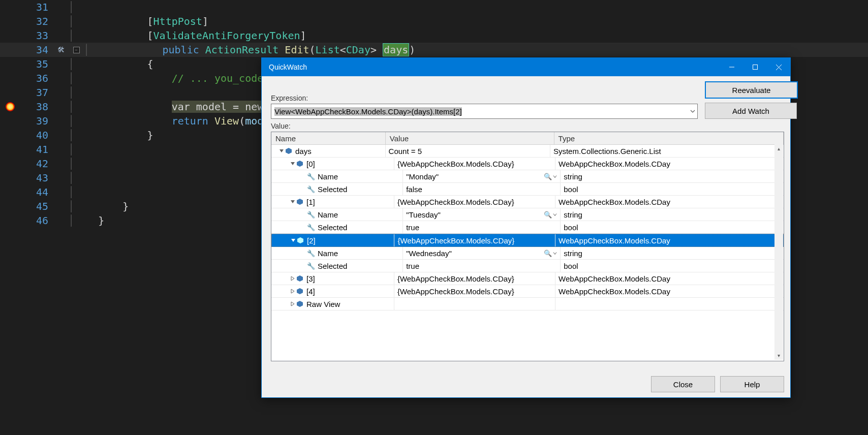 The height and width of the screenshot is (435, 868). I want to click on watch-row: [1]{WebAppCheckBox.Models.CDay}WebAppChe…, so click(528, 202).